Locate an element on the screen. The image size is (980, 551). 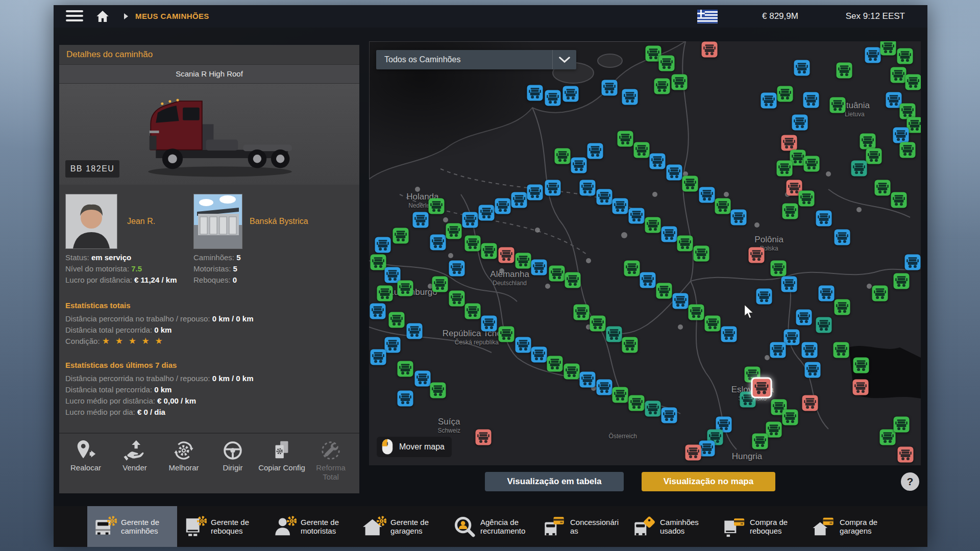
toolbar-tab-truck-gear: Gerente de caminhões is located at coordinates (132, 527).